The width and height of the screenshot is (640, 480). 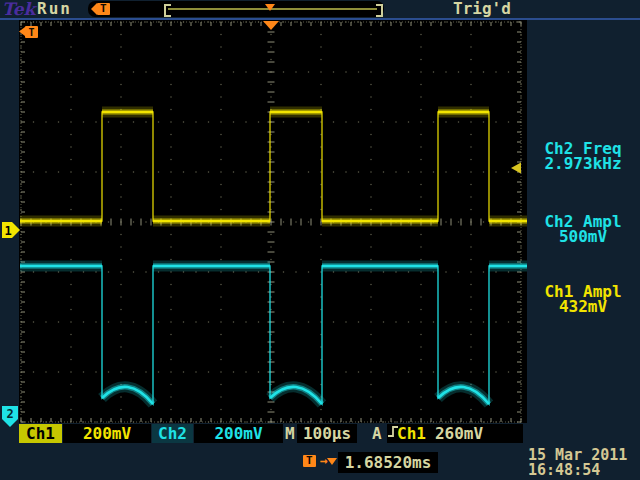 What do you see at coordinates (583, 236) in the screenshot?
I see `measurement-value: 500mV` at bounding box center [583, 236].